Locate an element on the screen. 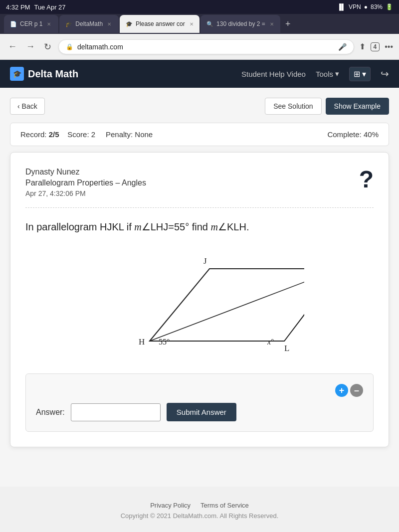 This screenshot has width=399, height=532. show-example-button: Show Example is located at coordinates (357, 106).